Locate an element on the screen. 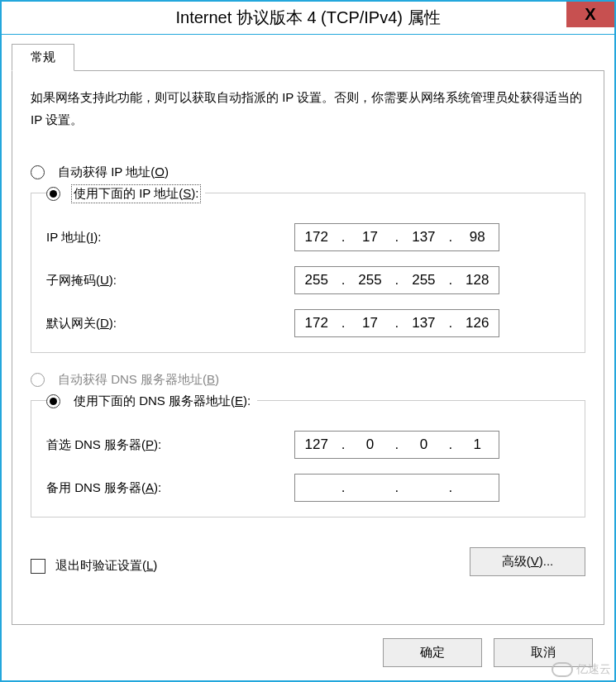 This screenshot has height=682, width=616. field-alternate-dns: 备用 DNS 服务器(A): . . . is located at coordinates (308, 488).